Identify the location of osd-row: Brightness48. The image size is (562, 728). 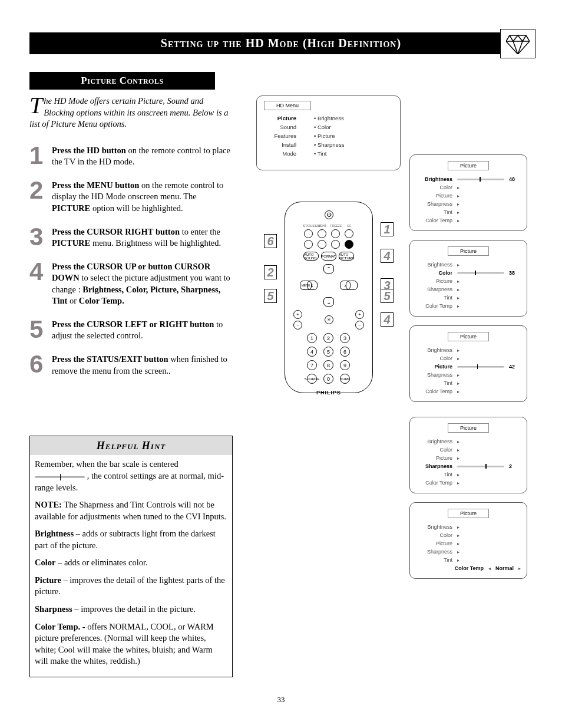
(468, 179).